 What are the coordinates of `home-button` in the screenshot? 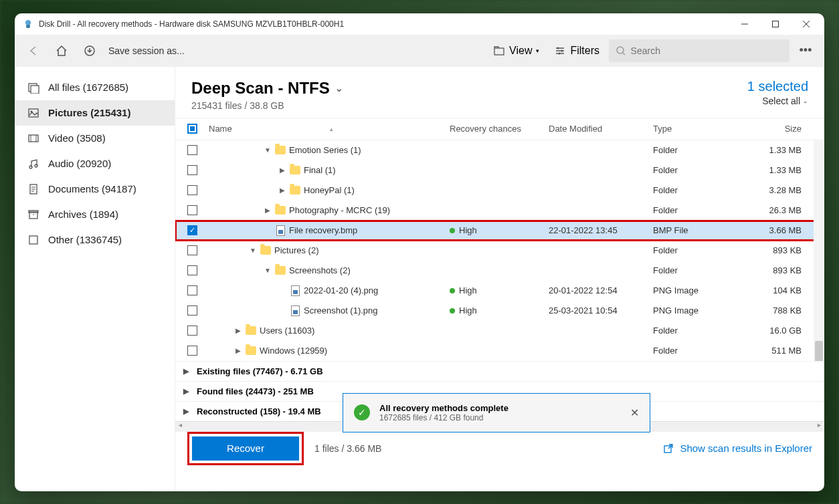 It's located at (62, 51).